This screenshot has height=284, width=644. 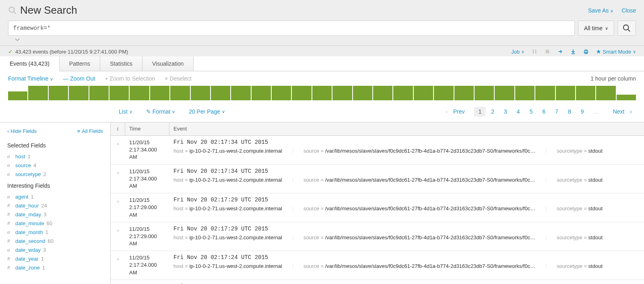 What do you see at coordinates (79, 79) in the screenshot?
I see `zoom-out: — Zoom Out` at bounding box center [79, 79].